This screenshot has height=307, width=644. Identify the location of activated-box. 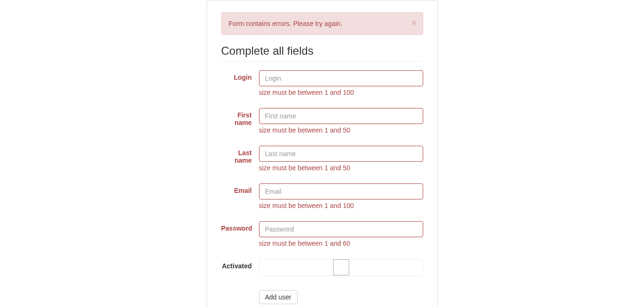
(341, 267).